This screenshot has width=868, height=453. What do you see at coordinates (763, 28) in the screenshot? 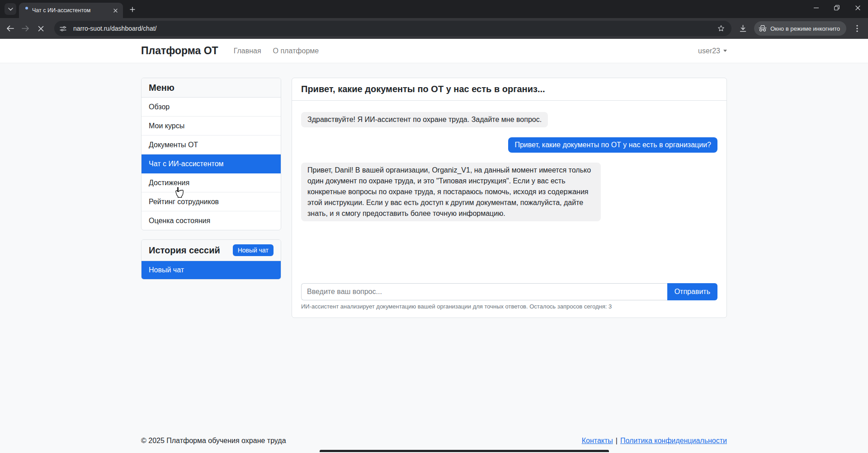
I see `incognito-icon` at bounding box center [763, 28].